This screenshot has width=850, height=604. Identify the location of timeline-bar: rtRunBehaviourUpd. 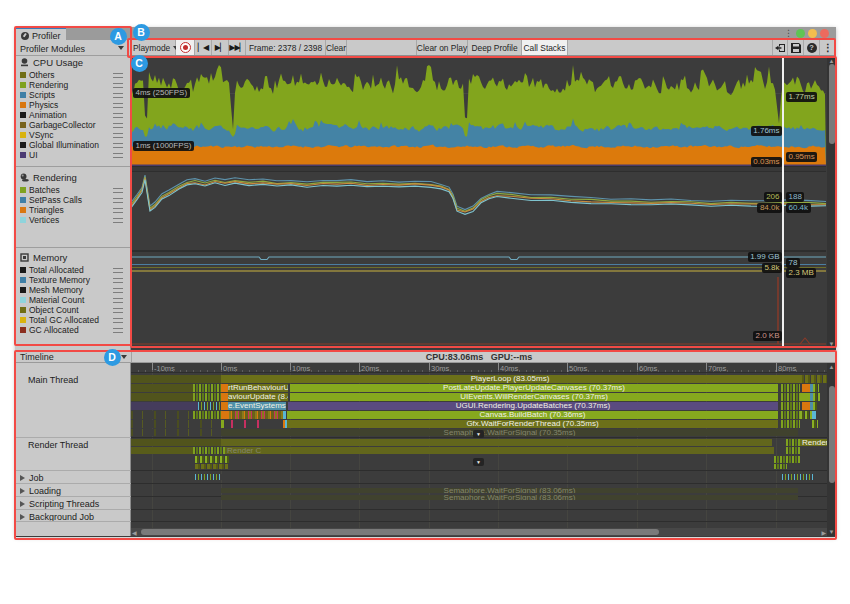
(258, 388).